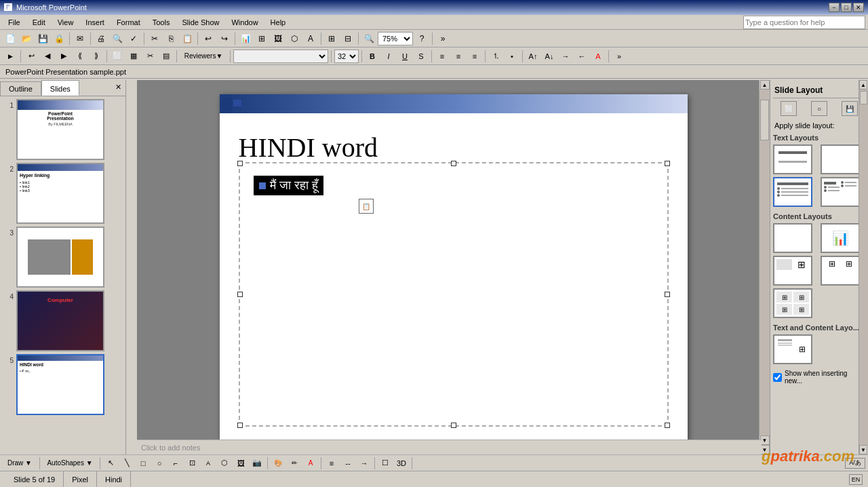 The height and width of the screenshot is (487, 868). I want to click on font-color-btn: A, so click(311, 463).